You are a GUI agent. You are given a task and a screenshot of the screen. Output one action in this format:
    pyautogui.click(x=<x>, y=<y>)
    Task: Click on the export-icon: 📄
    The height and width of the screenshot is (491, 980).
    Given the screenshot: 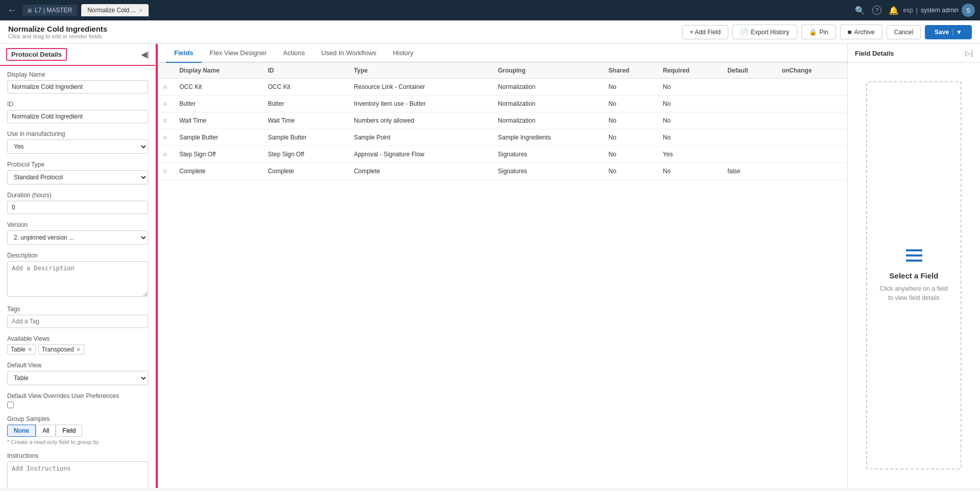 What is the action you would take?
    pyautogui.click(x=744, y=32)
    